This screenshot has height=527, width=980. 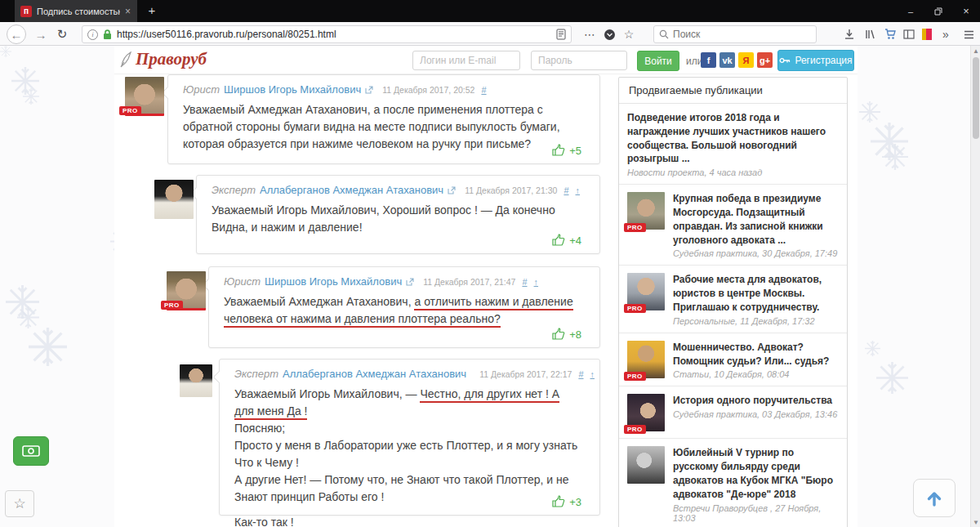 I want to click on key-icon, so click(x=785, y=60).